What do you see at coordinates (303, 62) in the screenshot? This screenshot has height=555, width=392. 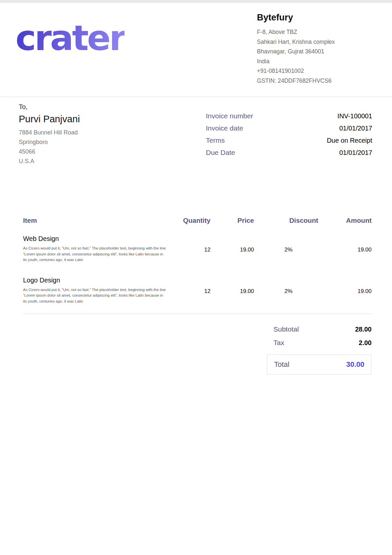 I see `company-address-line: India` at bounding box center [303, 62].